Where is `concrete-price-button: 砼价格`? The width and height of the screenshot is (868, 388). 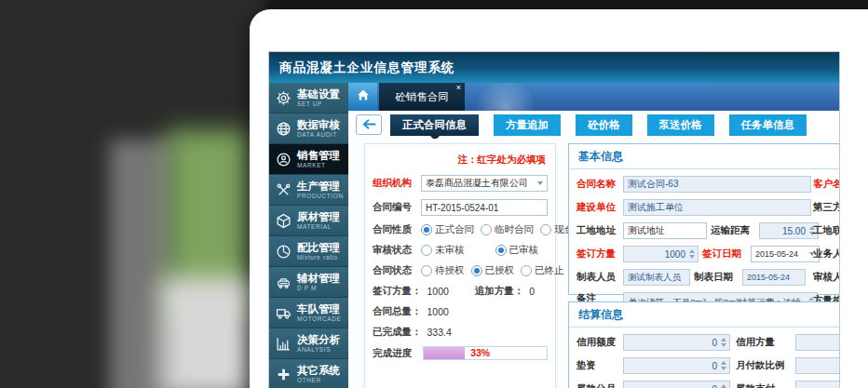 concrete-price-button: 砼价格 is located at coordinates (604, 125).